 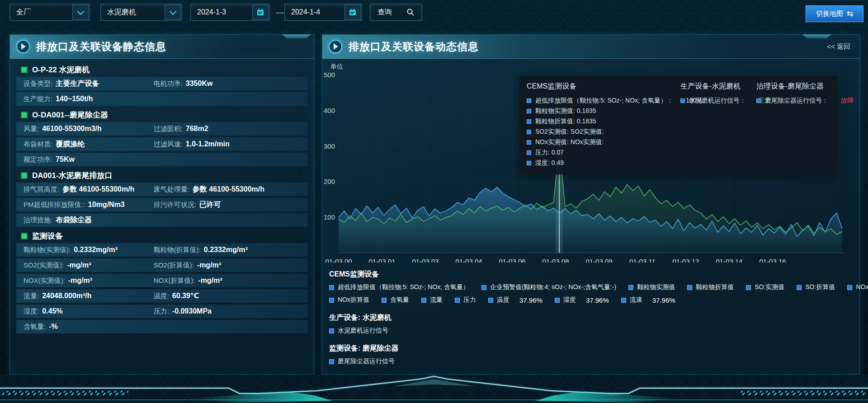 What do you see at coordinates (141, 12) in the screenshot?
I see `device-select: 水泥磨机` at bounding box center [141, 12].